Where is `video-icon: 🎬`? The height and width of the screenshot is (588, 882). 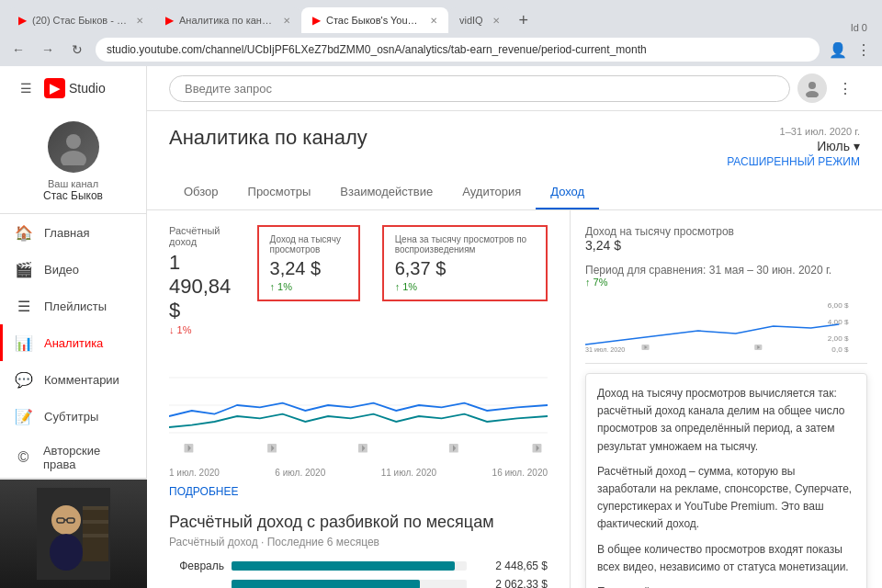
video-icon: 🎬 is located at coordinates (24, 269).